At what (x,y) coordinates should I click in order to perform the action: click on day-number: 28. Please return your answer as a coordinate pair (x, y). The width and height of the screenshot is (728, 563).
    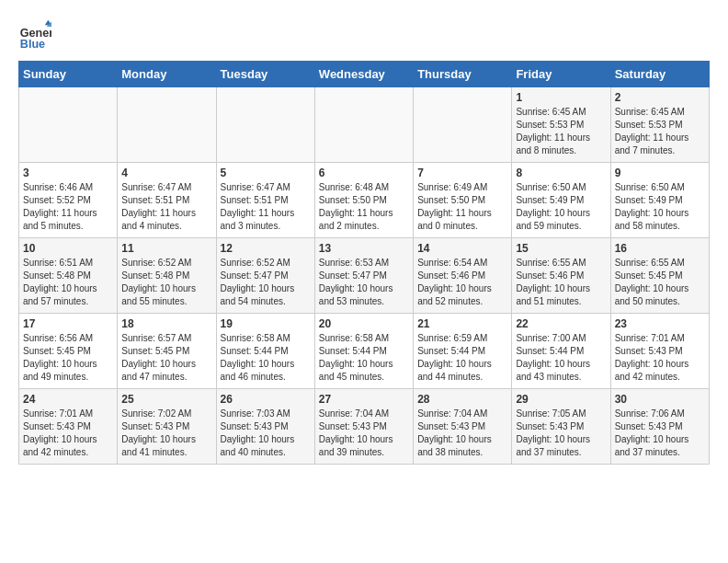
    Looking at the image, I should click on (462, 399).